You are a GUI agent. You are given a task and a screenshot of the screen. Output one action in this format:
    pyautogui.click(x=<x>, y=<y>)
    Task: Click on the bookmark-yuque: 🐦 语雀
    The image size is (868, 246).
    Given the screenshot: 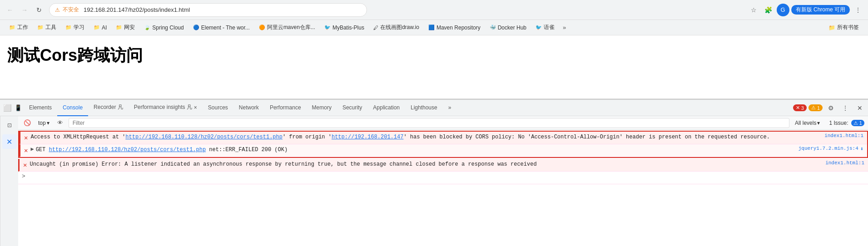 What is the action you would take?
    pyautogui.click(x=545, y=27)
    